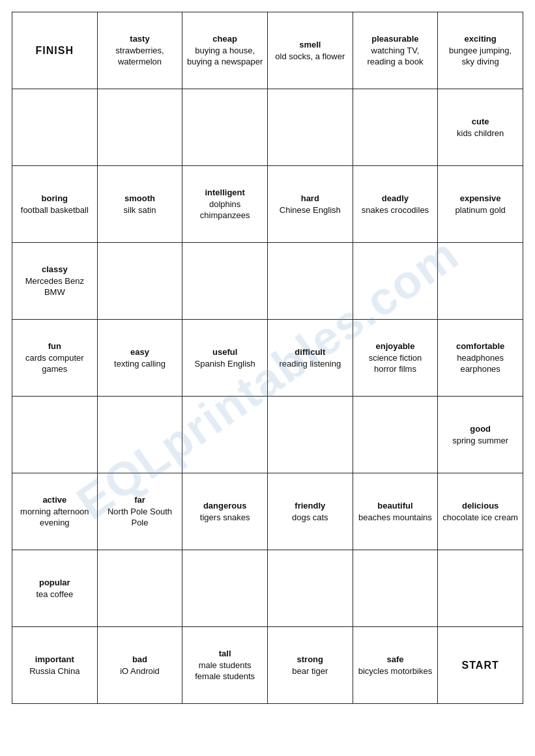 This screenshot has height=756, width=535. I want to click on board-cell: deliciouschocolate ice cream, so click(481, 512).